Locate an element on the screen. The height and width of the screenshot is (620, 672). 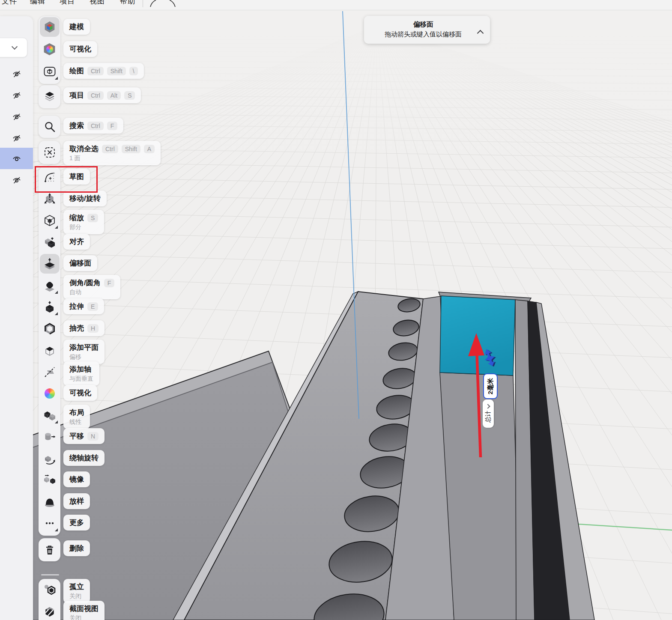
toolbar-scroll-handle is located at coordinates (50, 575).